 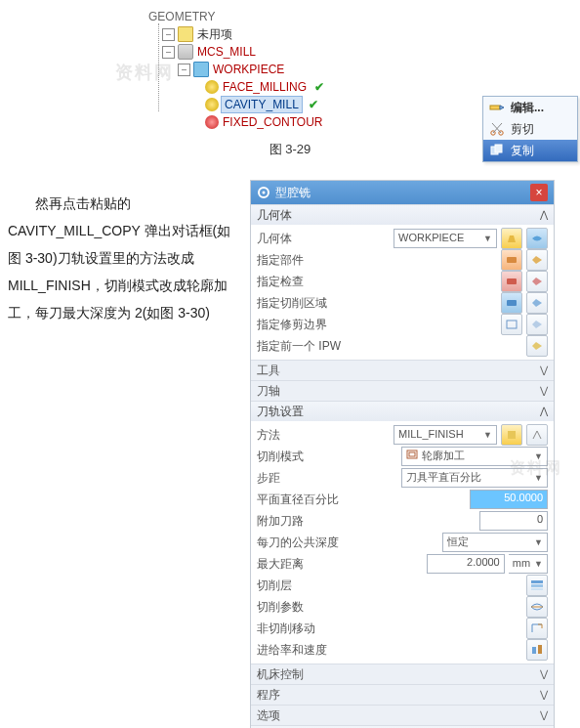 What do you see at coordinates (512, 281) in the screenshot?
I see `check-select-button` at bounding box center [512, 281].